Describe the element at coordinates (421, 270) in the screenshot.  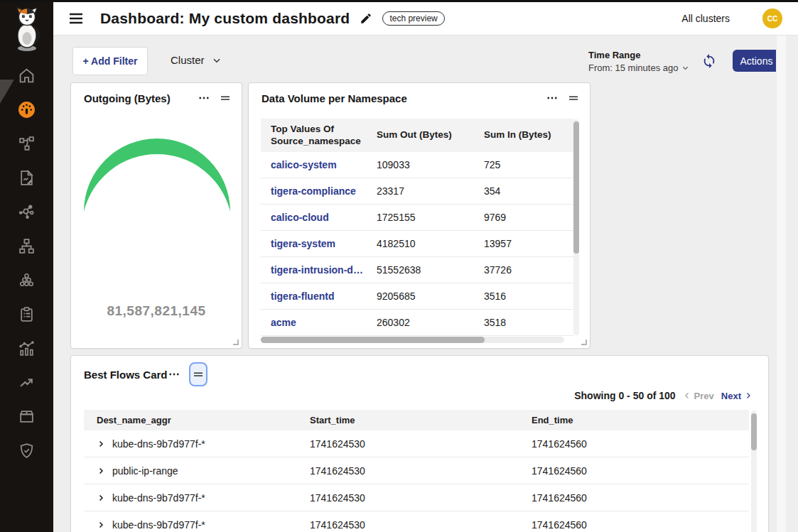
I see `sum-out-value: 51552638` at that location.